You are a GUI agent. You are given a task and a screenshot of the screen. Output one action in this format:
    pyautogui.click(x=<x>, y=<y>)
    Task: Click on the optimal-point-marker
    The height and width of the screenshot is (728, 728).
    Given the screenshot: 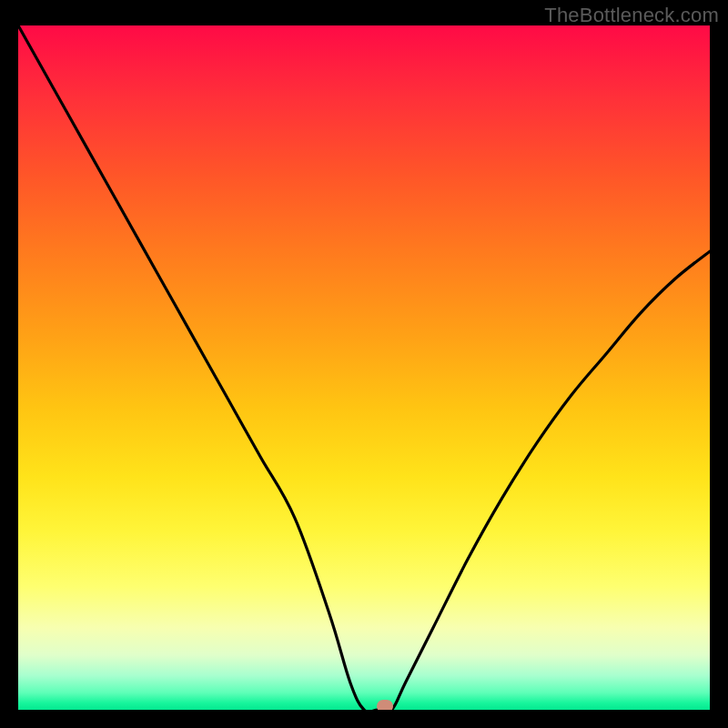 What is the action you would take?
    pyautogui.click(x=385, y=704)
    